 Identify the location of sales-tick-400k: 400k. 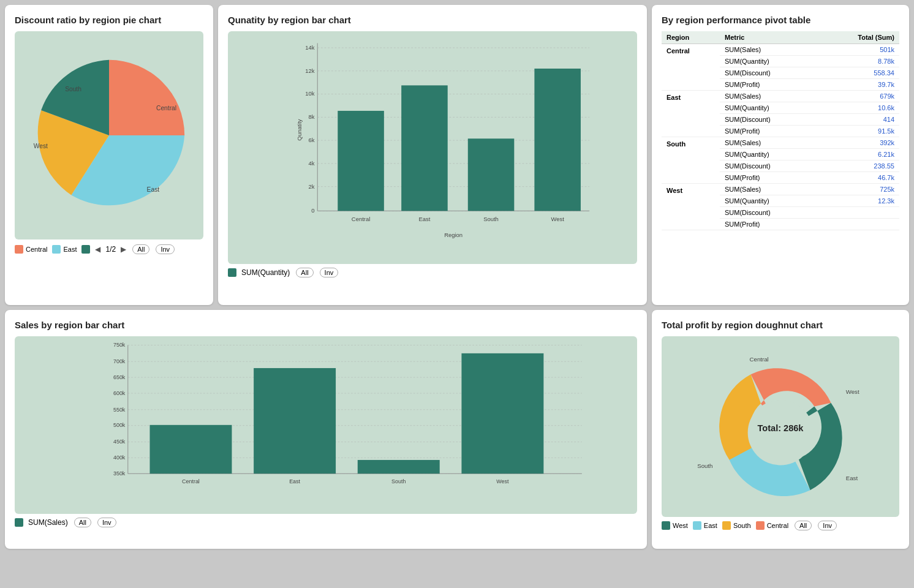
(119, 458).